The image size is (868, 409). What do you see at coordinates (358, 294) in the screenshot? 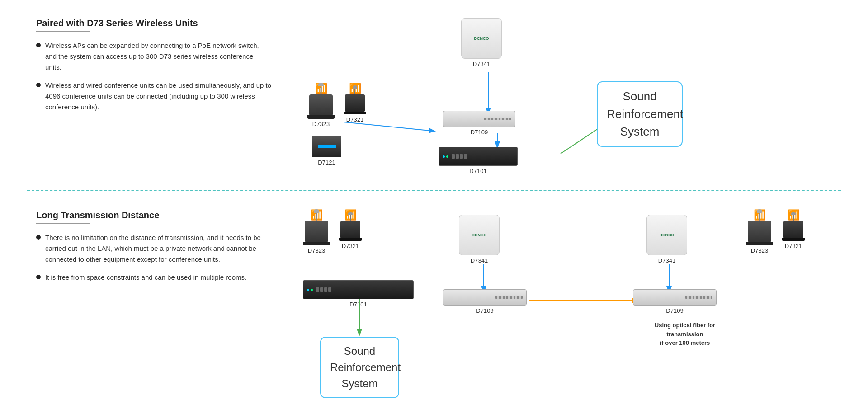
I see `device-d7101-bot: D7101` at bounding box center [358, 294].